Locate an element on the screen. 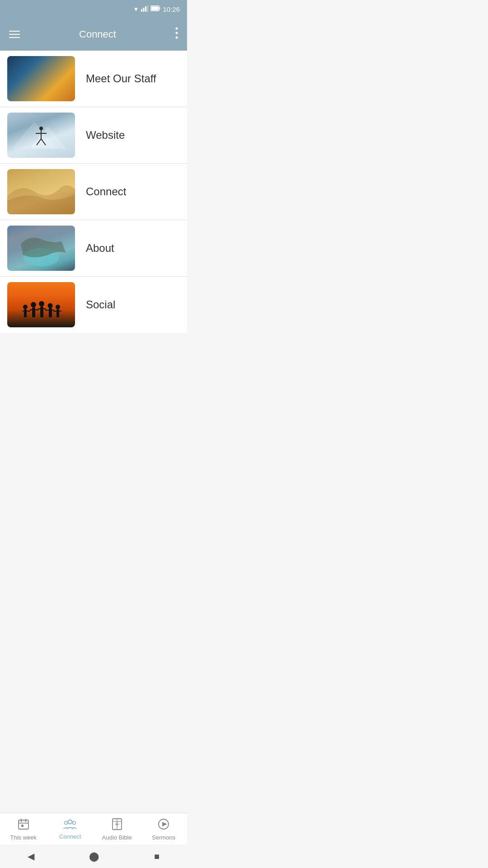 This screenshot has height=868, width=488. list-item-social: Social is located at coordinates (94, 305).